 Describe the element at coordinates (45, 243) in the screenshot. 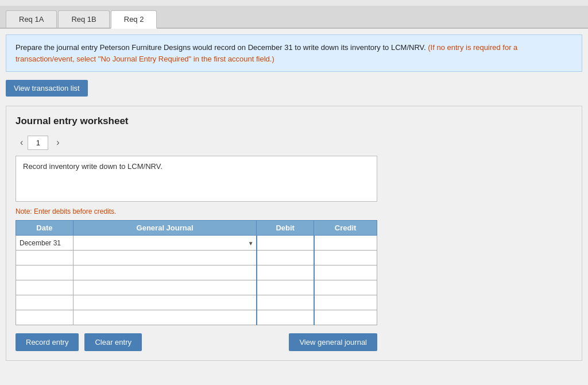

I see `table-row-date-0: December 31` at that location.